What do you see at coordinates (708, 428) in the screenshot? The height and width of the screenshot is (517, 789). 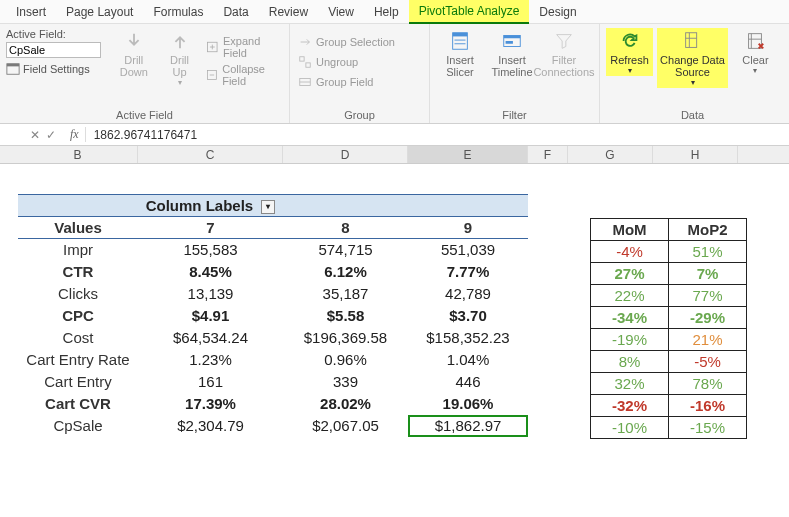 I see `cell: -15%` at bounding box center [708, 428].